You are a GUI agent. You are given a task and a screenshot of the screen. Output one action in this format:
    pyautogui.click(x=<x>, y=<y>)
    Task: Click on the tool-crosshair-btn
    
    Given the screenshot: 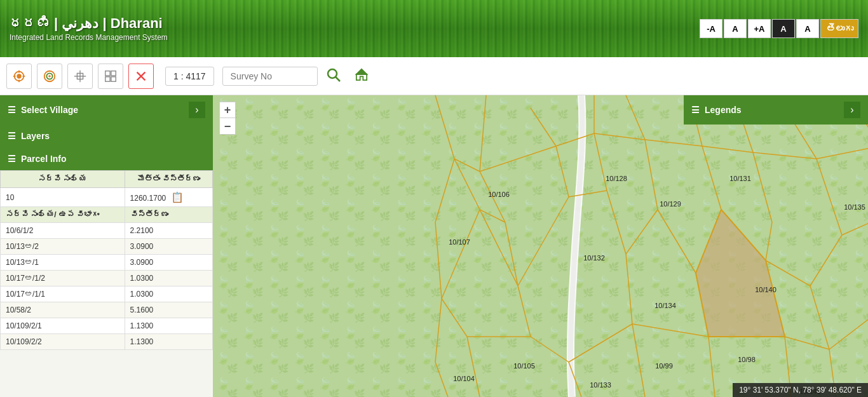 What is the action you would take?
    pyautogui.click(x=80, y=76)
    